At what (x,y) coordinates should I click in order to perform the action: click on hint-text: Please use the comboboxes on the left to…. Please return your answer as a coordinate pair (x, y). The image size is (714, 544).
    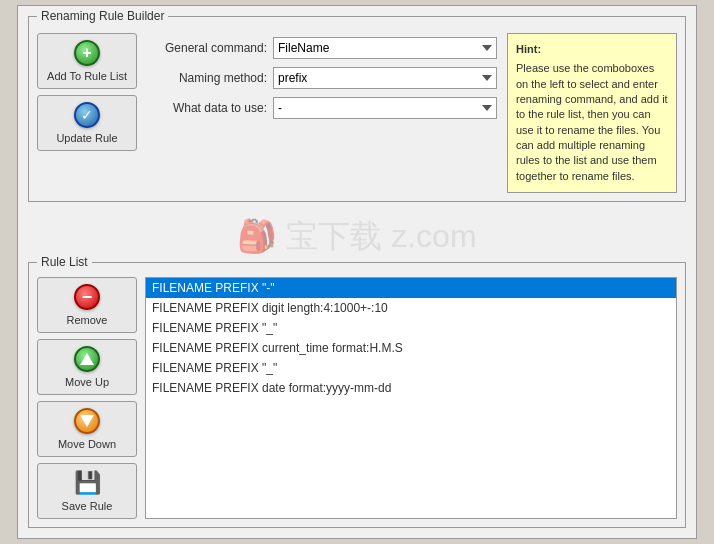
    Looking at the image, I should click on (592, 122).